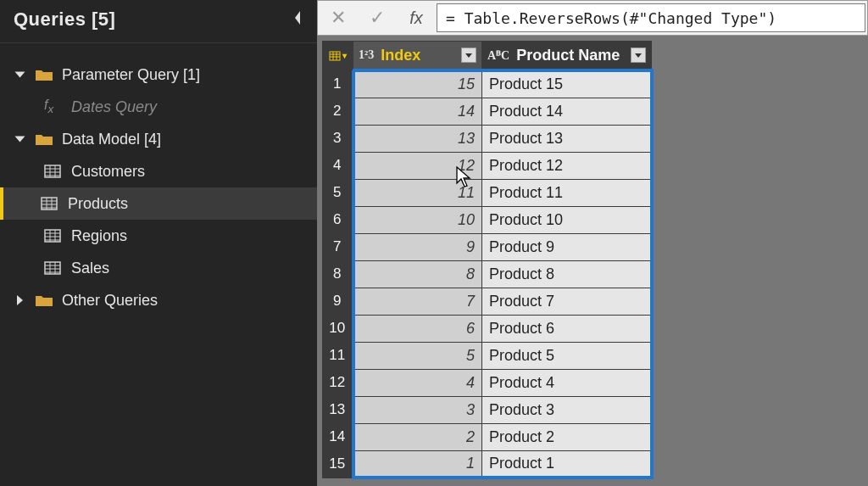 This screenshot has height=486, width=868. Describe the element at coordinates (651, 18) in the screenshot. I see `formula-input` at that location.